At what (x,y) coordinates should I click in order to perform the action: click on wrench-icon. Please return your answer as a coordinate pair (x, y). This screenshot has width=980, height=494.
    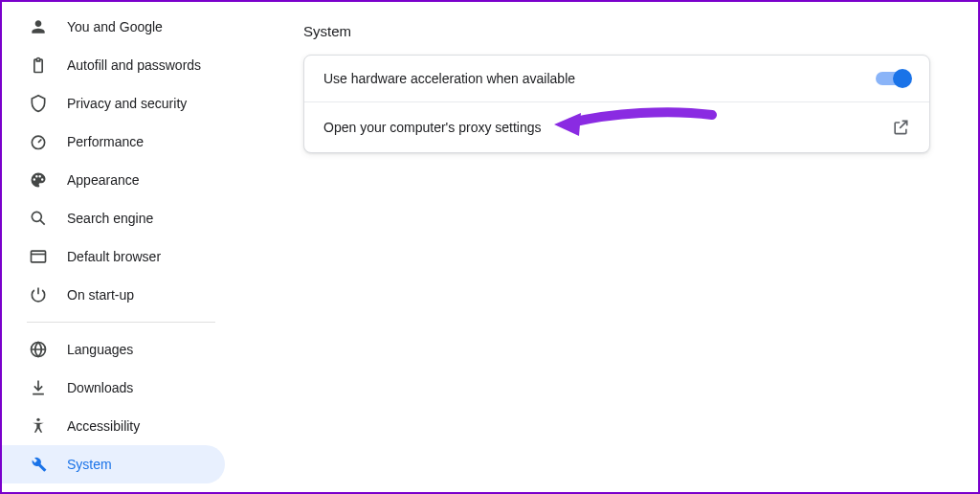
    Looking at the image, I should click on (38, 464).